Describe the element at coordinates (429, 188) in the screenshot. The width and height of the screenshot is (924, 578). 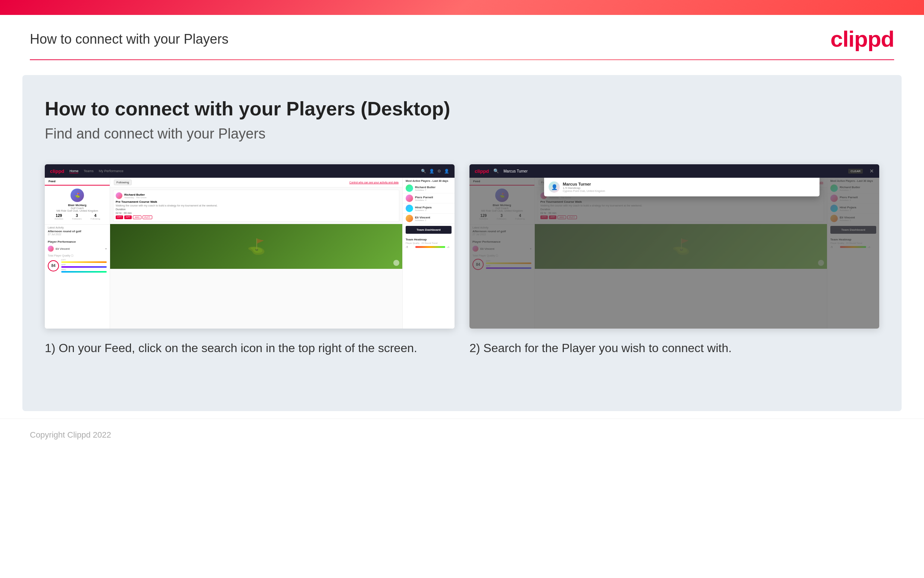
I see `active-player-richard-1: Richard Butler Activities: 7` at that location.